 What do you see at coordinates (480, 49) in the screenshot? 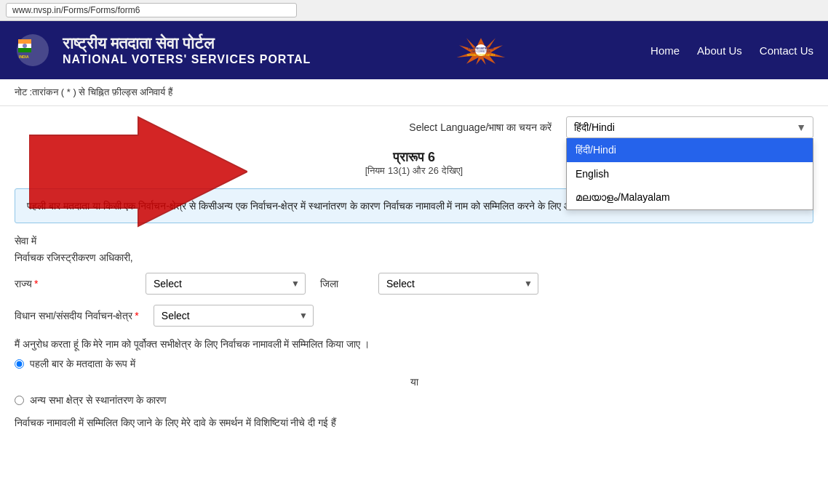
I see `svg-text: EASY REGISTRATION` at bounding box center [480, 49].